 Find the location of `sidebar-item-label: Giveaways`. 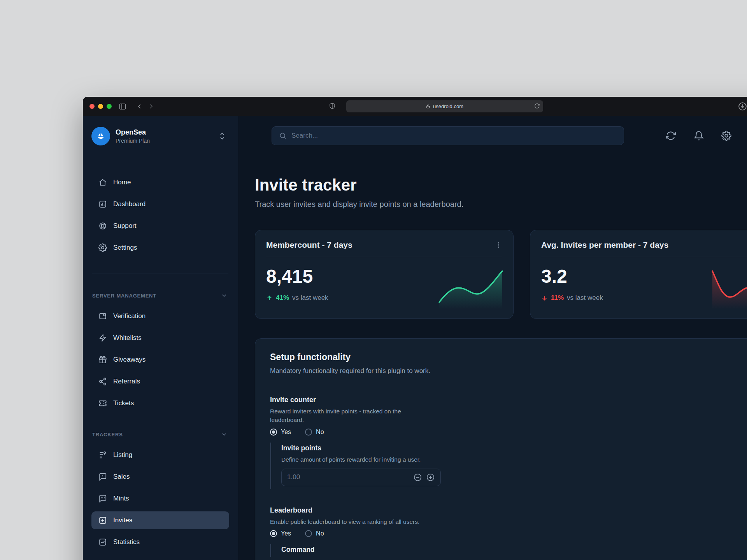

sidebar-item-label: Giveaways is located at coordinates (129, 360).